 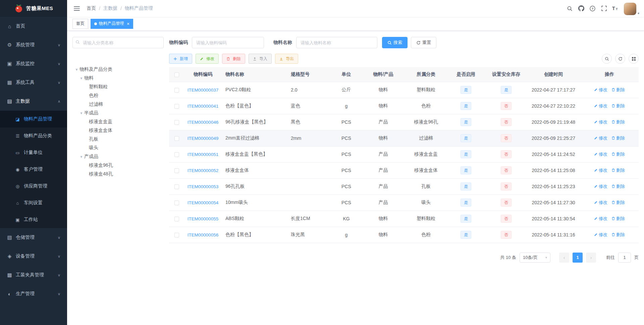 I want to click on toggle-search-button, so click(x=607, y=59).